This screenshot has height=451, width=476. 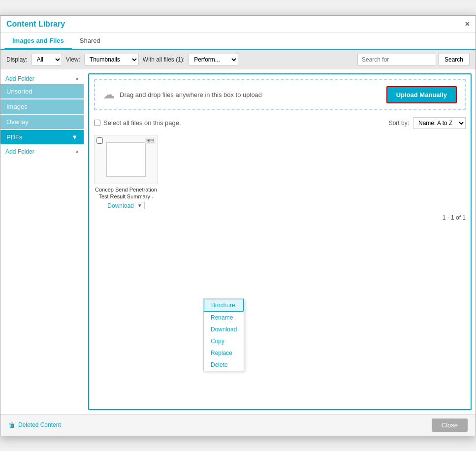 I want to click on sidebar: Add Folder « Unsorted Images Overlay PDF…, so click(x=42, y=242).